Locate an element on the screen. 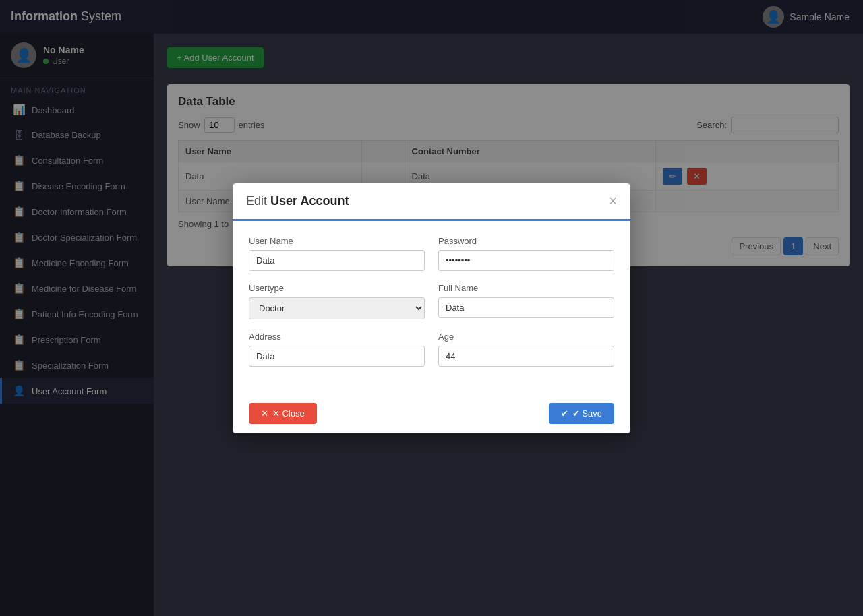 The width and height of the screenshot is (863, 616). password-group: Password is located at coordinates (526, 253).